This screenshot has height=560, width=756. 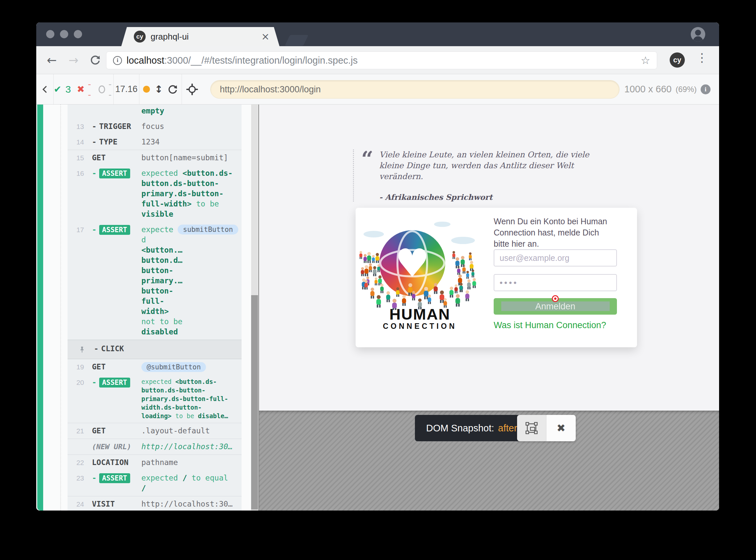 What do you see at coordinates (442, 224) in the screenshot?
I see `cloud-shape` at bounding box center [442, 224].